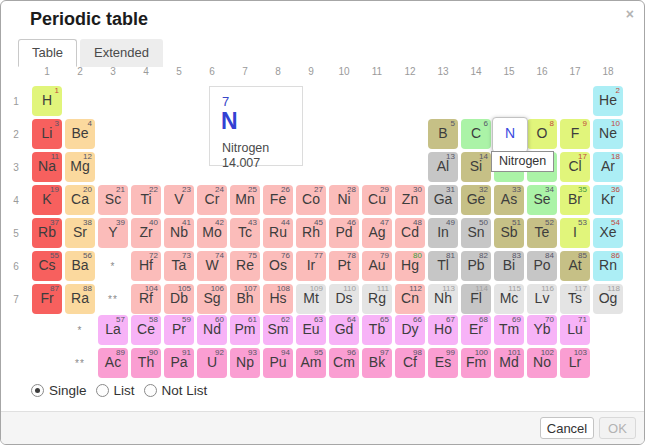 Image resolution: width=645 pixels, height=445 pixels. I want to click on element-cell-ga: 31Ga, so click(443, 200).